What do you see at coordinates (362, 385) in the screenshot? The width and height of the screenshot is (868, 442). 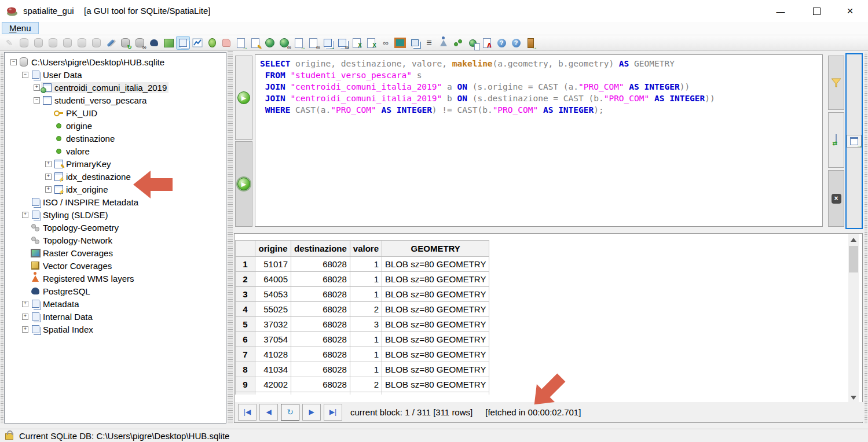 I see `table-row: 942002680282BLOB sz=80 GEOMETRY` at bounding box center [362, 385].